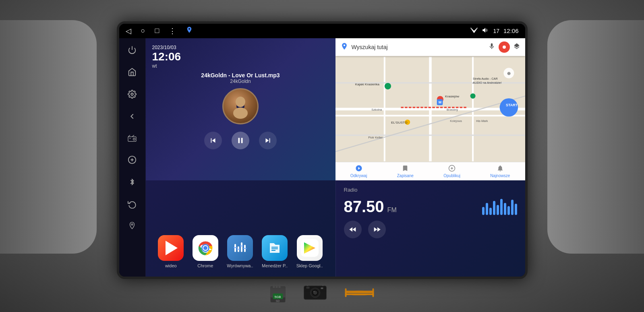  I want to click on chrome-app-icon, so click(205, 248).